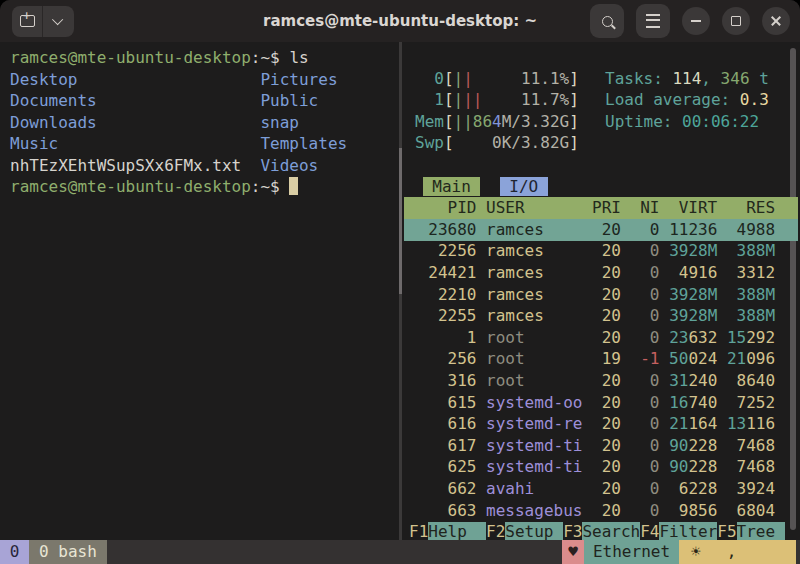  What do you see at coordinates (738, 552) in the screenshot?
I see `weather-indicator: ☀ ,` at bounding box center [738, 552].